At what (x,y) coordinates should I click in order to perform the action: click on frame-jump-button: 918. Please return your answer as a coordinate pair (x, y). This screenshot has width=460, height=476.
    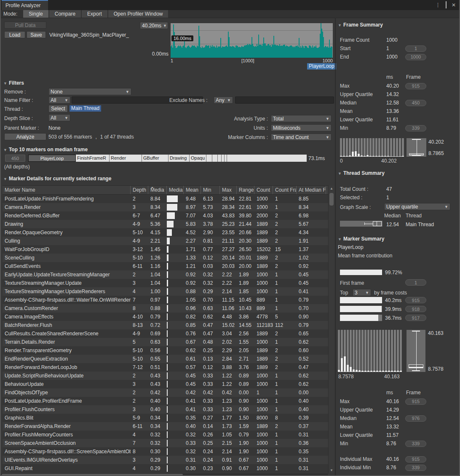
    Looking at the image, I should click on (416, 309).